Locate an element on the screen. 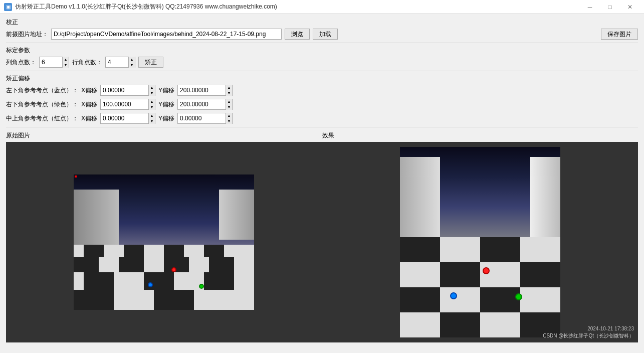  bl-y-arrows: ▲ ▼ is located at coordinates (229, 90).